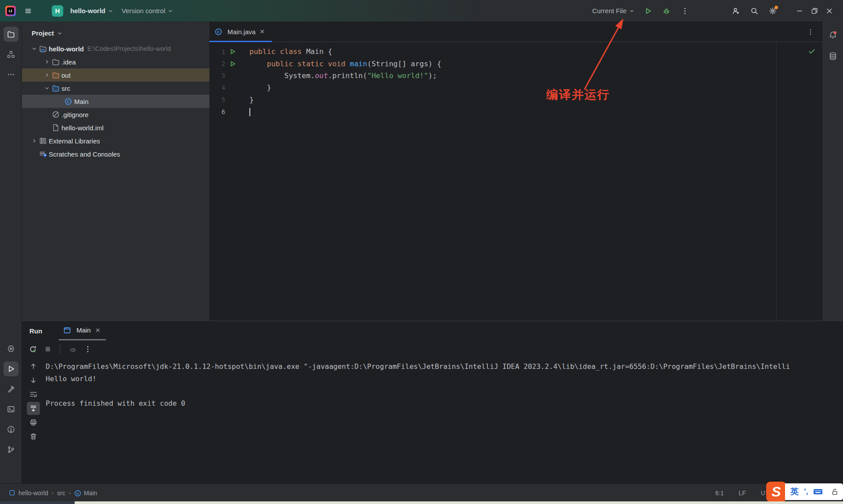 The height and width of the screenshot is (504, 843). I want to click on console-window-icon, so click(68, 330).